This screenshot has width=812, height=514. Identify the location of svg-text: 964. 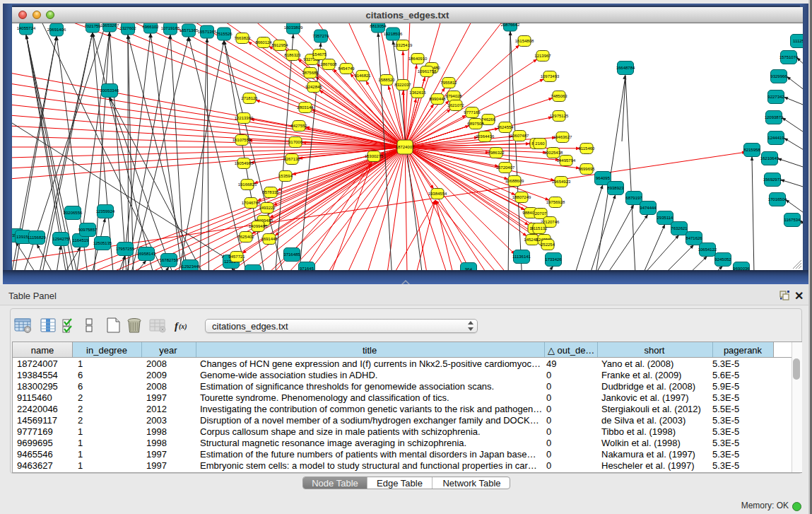
(469, 269).